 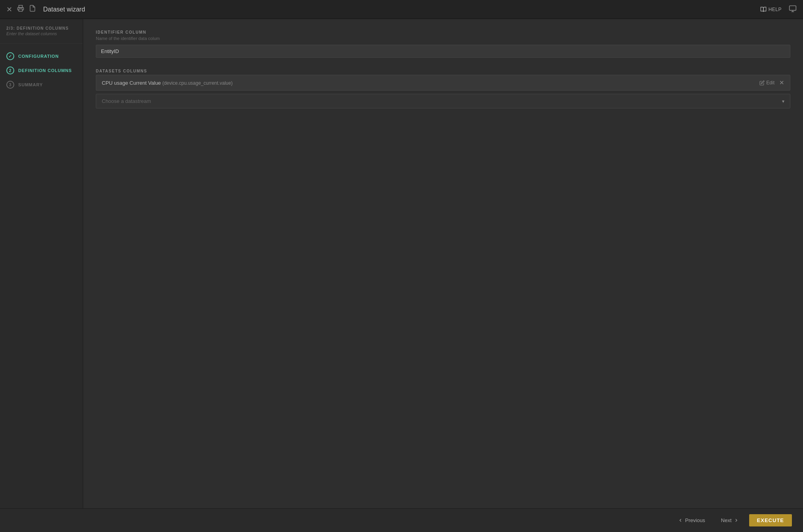 What do you see at coordinates (126, 101) in the screenshot?
I see `dropdown-placeholder: Choose a datastream` at bounding box center [126, 101].